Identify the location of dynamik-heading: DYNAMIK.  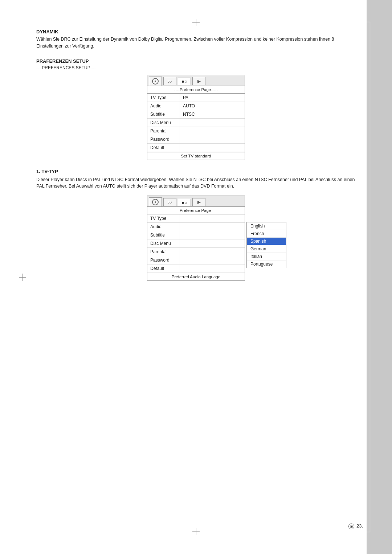
(196, 32).